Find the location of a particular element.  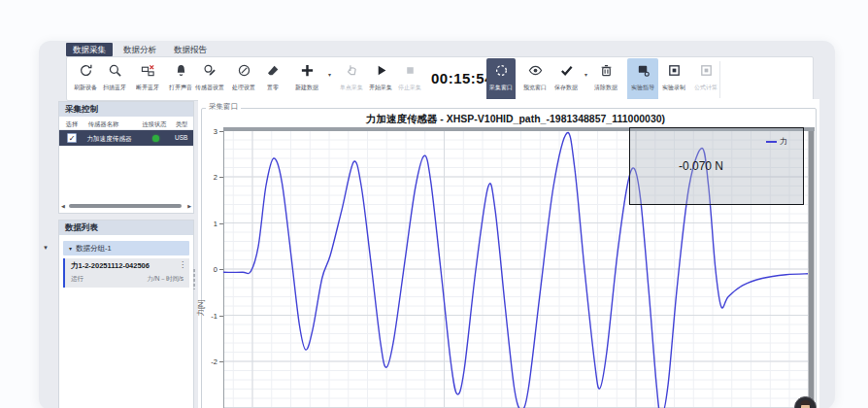

disconnect-bluetooth-button: 断开蓝牙 is located at coordinates (148, 79).